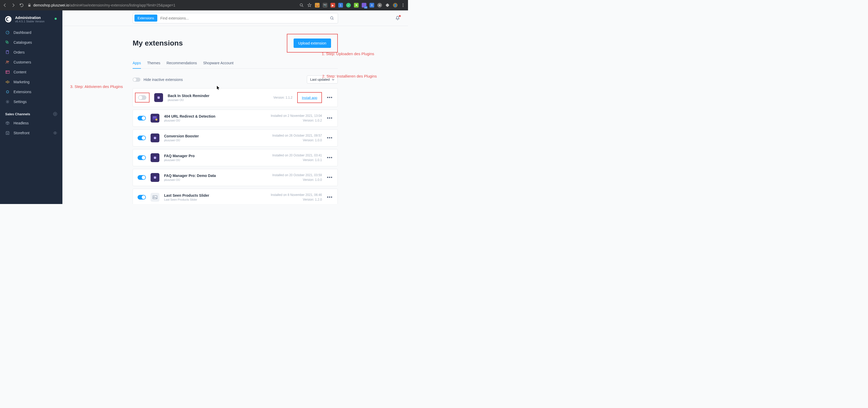 Image resolution: width=868 pixels, height=408 pixels. Describe the element at coordinates (137, 64) in the screenshot. I see `tab-apps: Apps` at that location.